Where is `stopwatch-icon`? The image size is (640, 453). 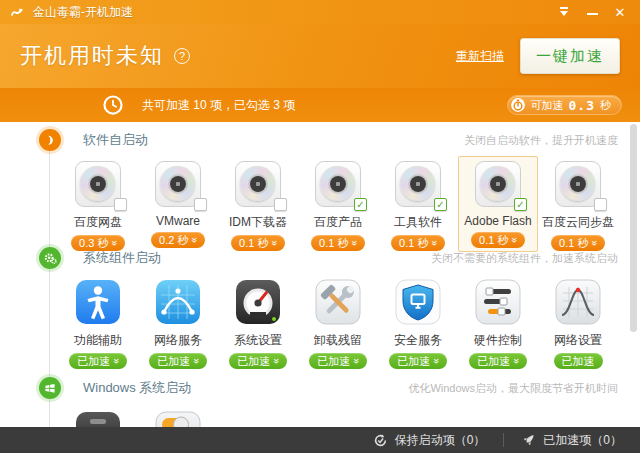
stopwatch-icon is located at coordinates (518, 105).